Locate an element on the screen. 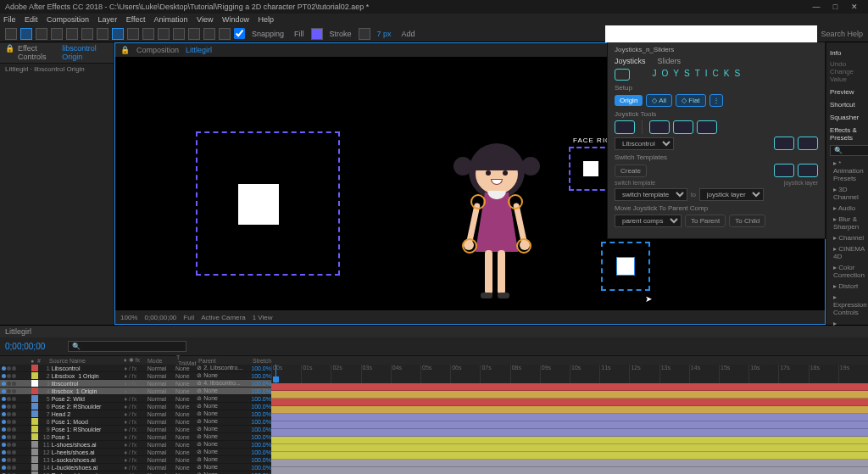 The height and width of the screenshot is (474, 868). help-search-input is located at coordinates (711, 34).